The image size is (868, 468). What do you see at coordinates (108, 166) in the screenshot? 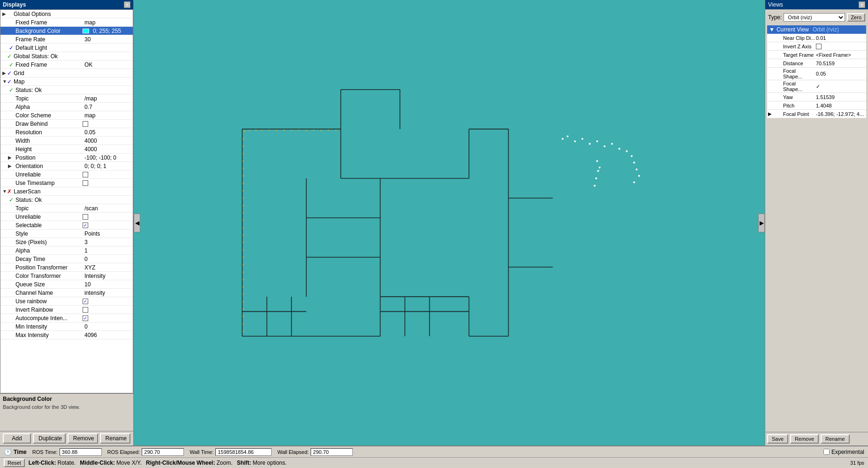
I see `tree-item-value: 0; 0; 0; 1` at bounding box center [108, 166].